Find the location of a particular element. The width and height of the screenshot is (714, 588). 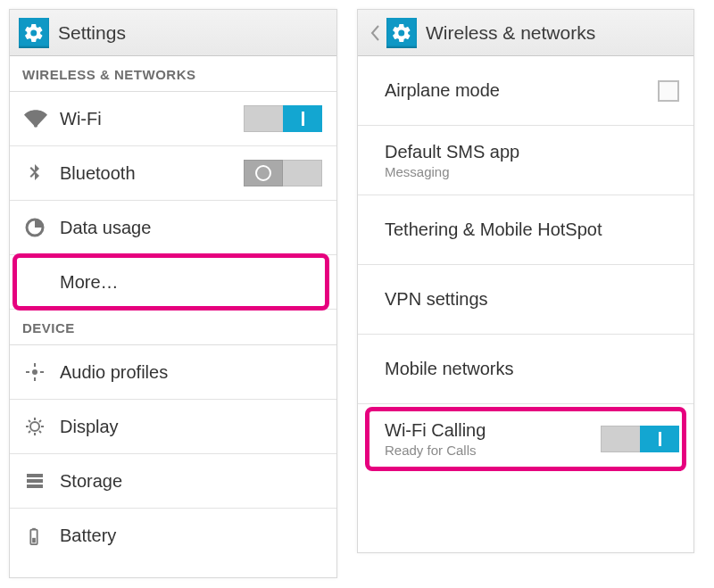

row-label: Bluetooth is located at coordinates (152, 173).